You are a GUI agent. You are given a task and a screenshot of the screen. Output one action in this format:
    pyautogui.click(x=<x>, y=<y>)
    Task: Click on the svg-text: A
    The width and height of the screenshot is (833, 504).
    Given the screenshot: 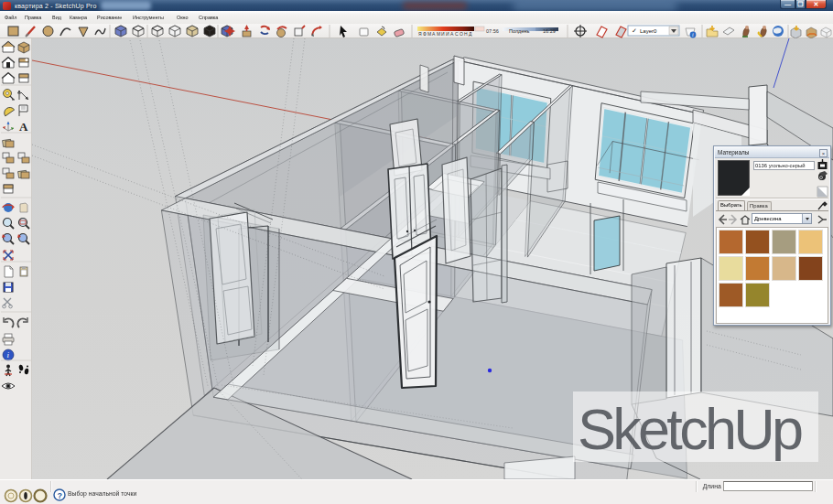 What is the action you would take?
    pyautogui.click(x=24, y=126)
    